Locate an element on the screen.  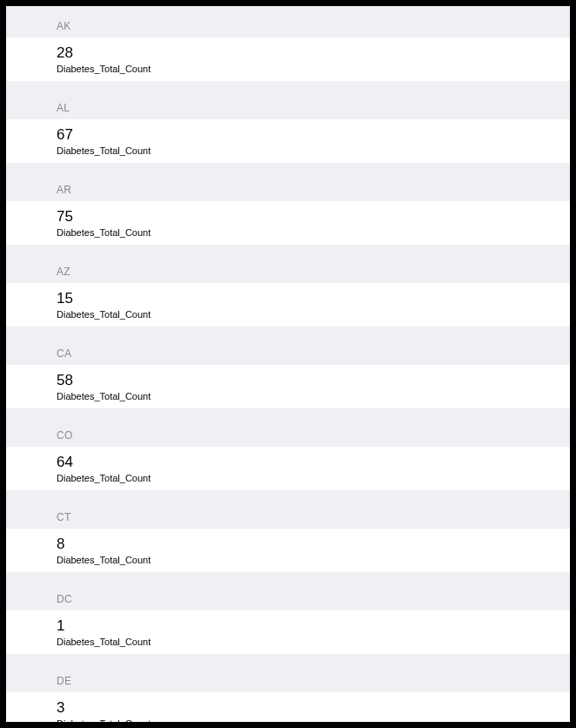
list-item: 1 Diabetes_Total_Count is located at coordinates (288, 632).